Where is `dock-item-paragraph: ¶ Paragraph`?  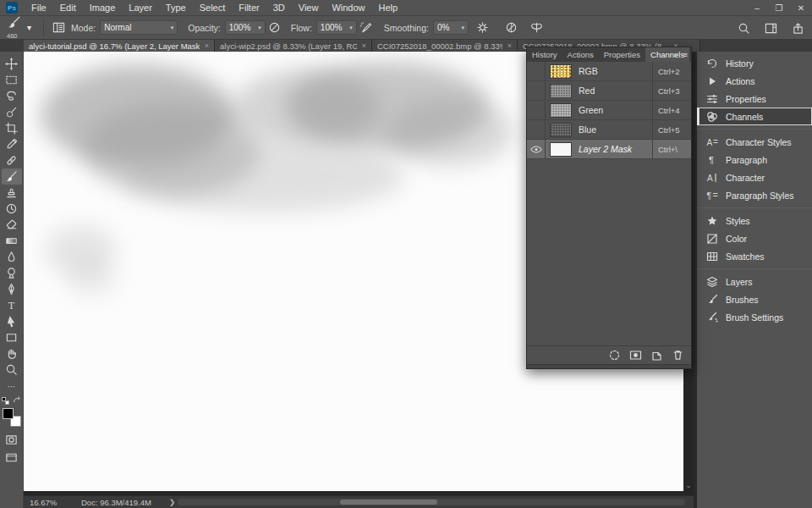 dock-item-paragraph: ¶ Paragraph is located at coordinates (754, 159).